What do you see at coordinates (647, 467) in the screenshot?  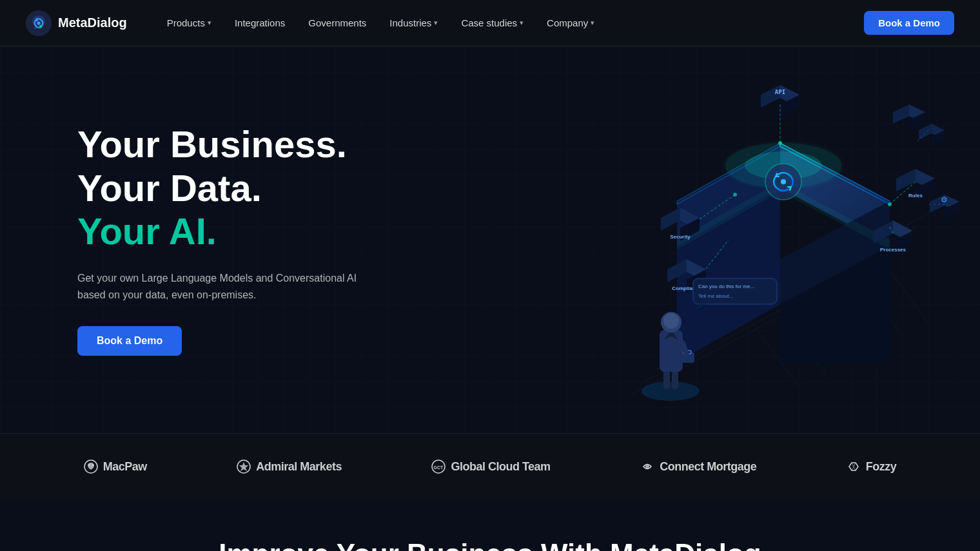 I see `connect-icon` at bounding box center [647, 467].